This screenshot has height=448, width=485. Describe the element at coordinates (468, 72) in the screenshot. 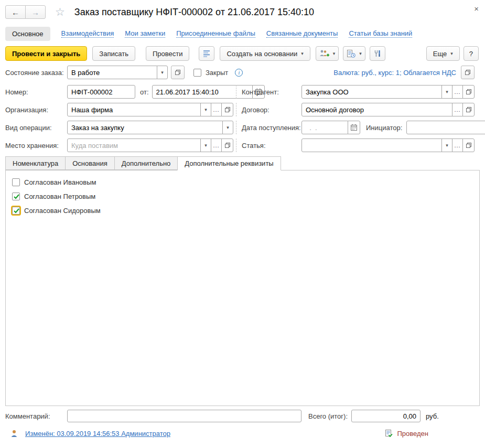

I see `currency-open-button` at that location.